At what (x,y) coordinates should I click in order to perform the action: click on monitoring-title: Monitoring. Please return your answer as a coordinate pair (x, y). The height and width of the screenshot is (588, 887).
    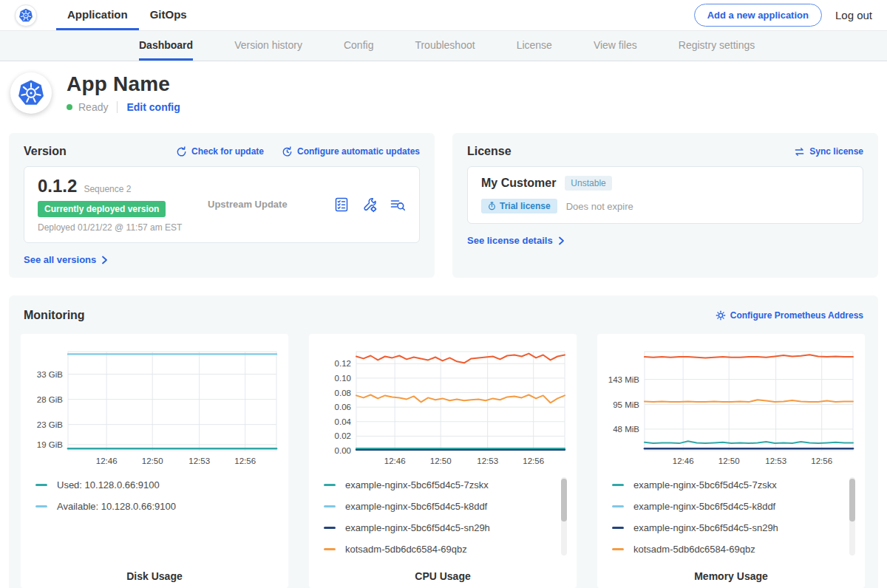
    Looking at the image, I should click on (55, 315).